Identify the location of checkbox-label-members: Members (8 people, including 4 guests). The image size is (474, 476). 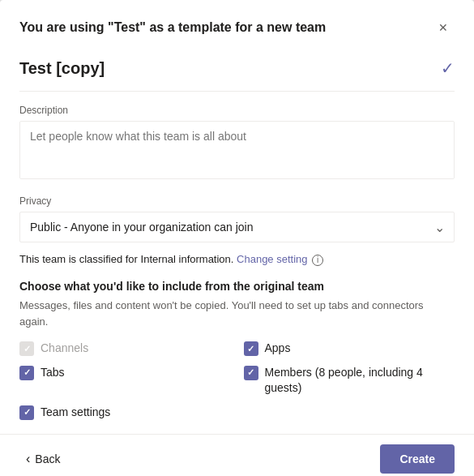
(360, 381).